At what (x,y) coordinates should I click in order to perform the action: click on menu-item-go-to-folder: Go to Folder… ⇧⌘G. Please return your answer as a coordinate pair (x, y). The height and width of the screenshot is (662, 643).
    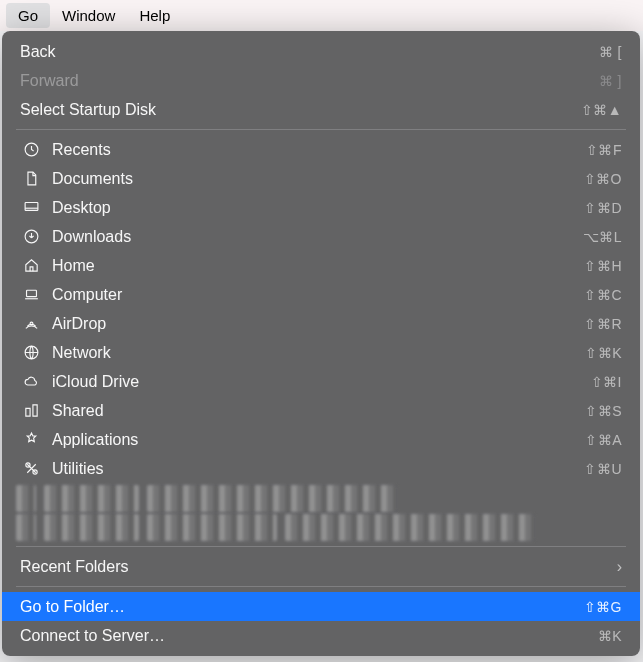
    Looking at the image, I should click on (321, 606).